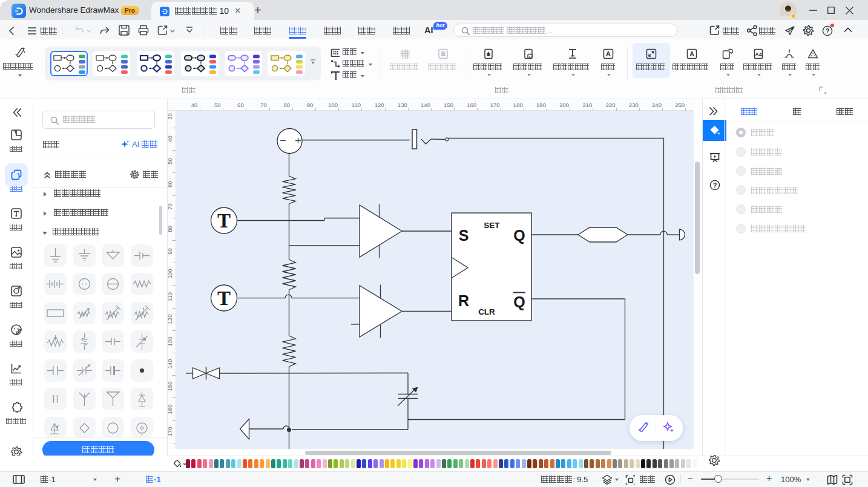 Image resolution: width=868 pixels, height=487 pixels. I want to click on svg-text: S, so click(464, 235).